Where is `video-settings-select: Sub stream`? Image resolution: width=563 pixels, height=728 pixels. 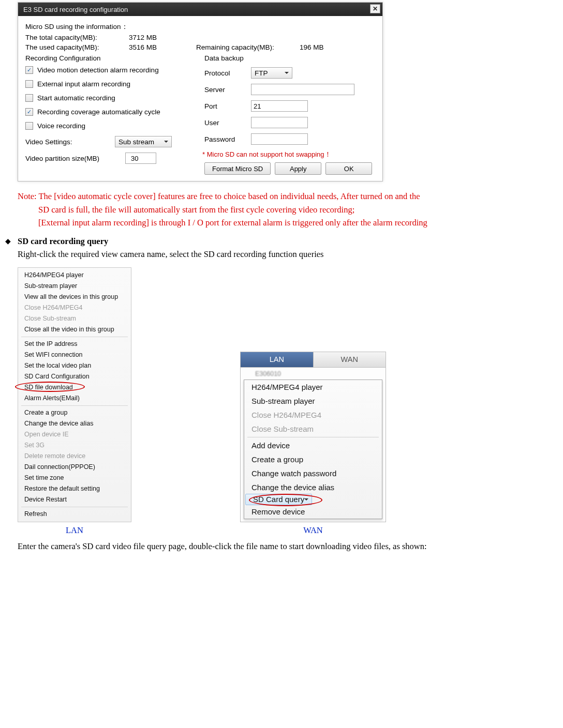
video-settings-select: Sub stream is located at coordinates (143, 142).